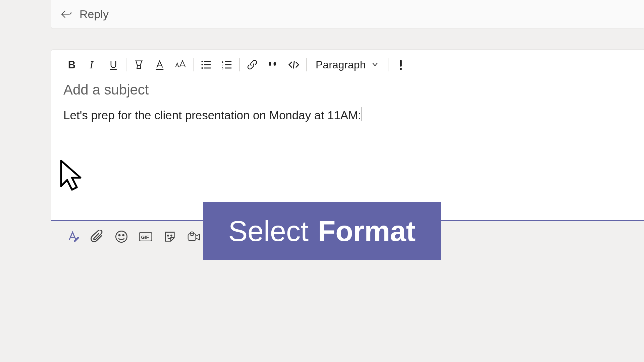 The image size is (644, 362). What do you see at coordinates (268, 231) in the screenshot?
I see `callout-text-1: Select` at bounding box center [268, 231].